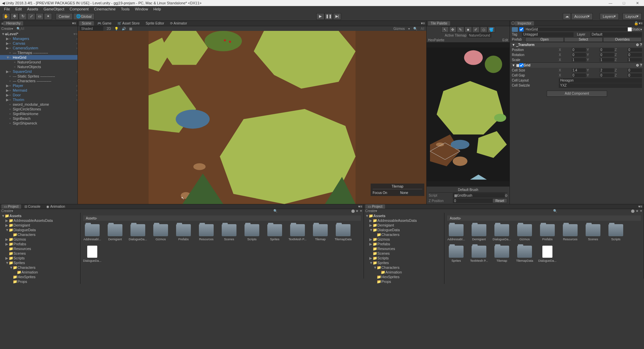  Describe the element at coordinates (109, 29) in the screenshot. I see `2d-toggle: 2D` at that location.